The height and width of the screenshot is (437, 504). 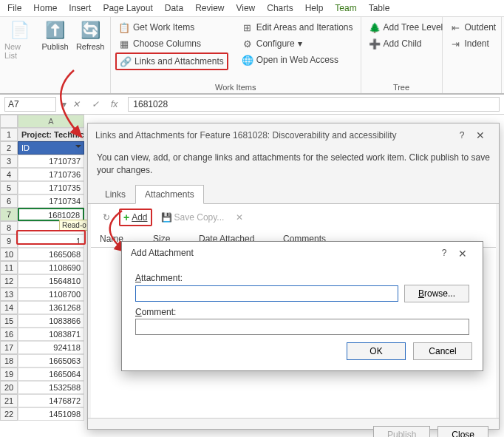 What do you see at coordinates (51, 254) in the screenshot?
I see `data-cell: 1665068` at bounding box center [51, 254].